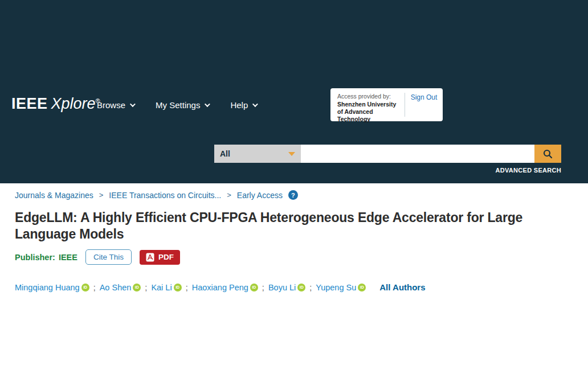  Describe the element at coordinates (220, 288) in the screenshot. I see `author-name: Haoxiang Peng` at that location.